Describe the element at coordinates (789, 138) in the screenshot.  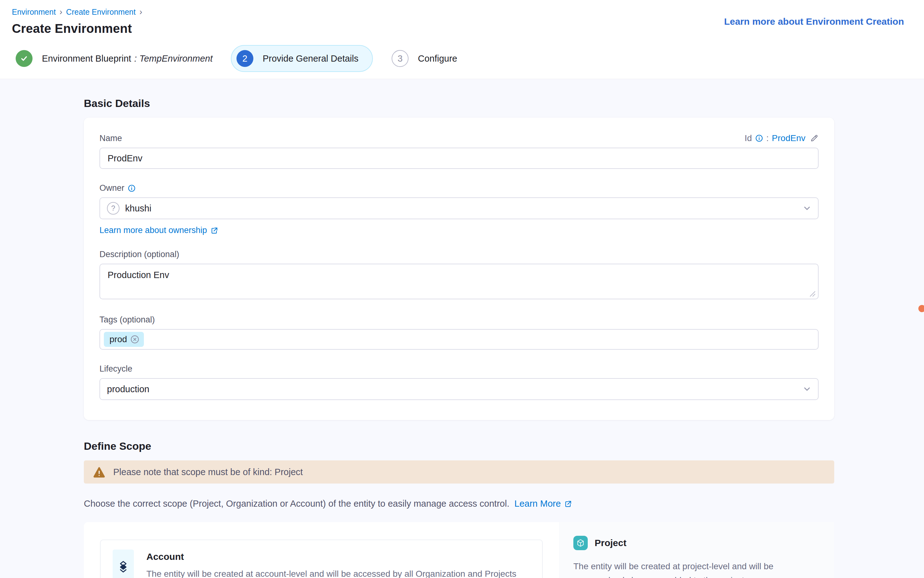
I see `id-value: ProdEnv` at that location.